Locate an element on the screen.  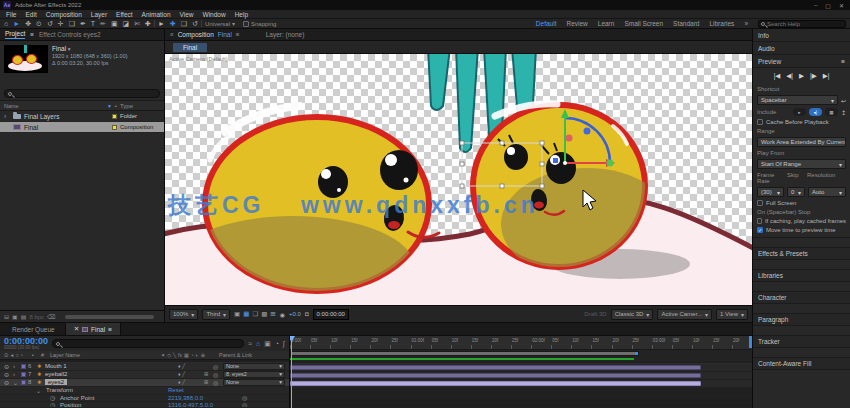
export-icon: ↥ is located at coordinates (844, 112).